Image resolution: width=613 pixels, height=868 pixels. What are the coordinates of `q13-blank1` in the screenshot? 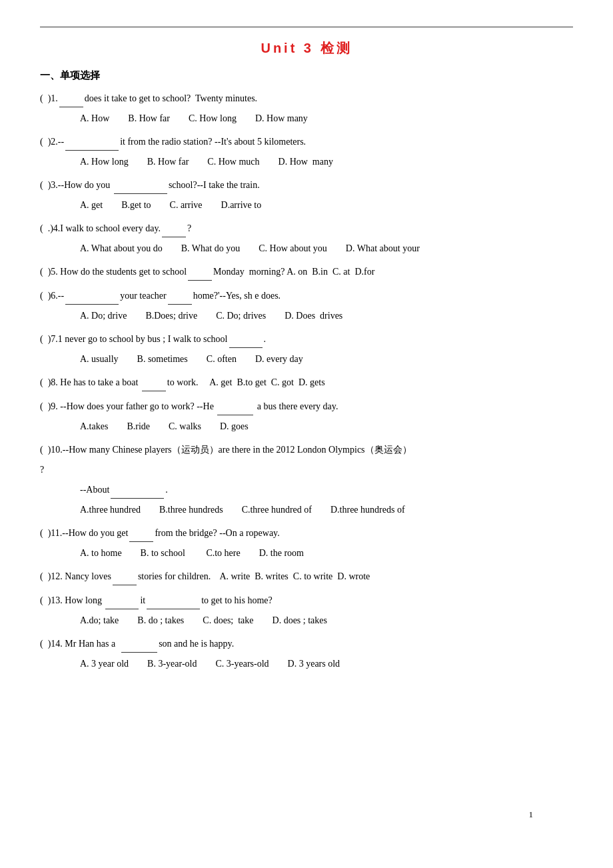 It's located at (122, 609).